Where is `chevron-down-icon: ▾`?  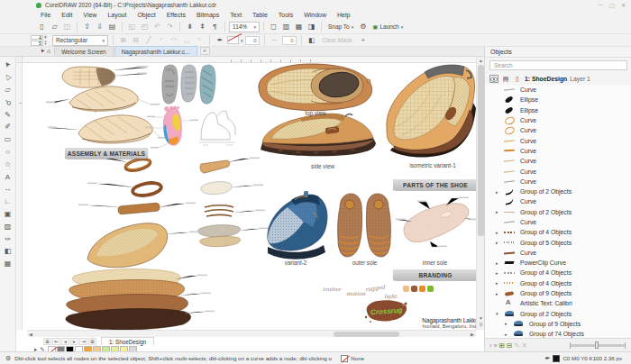
chevron-down-icon: ▾ is located at coordinates (242, 41).